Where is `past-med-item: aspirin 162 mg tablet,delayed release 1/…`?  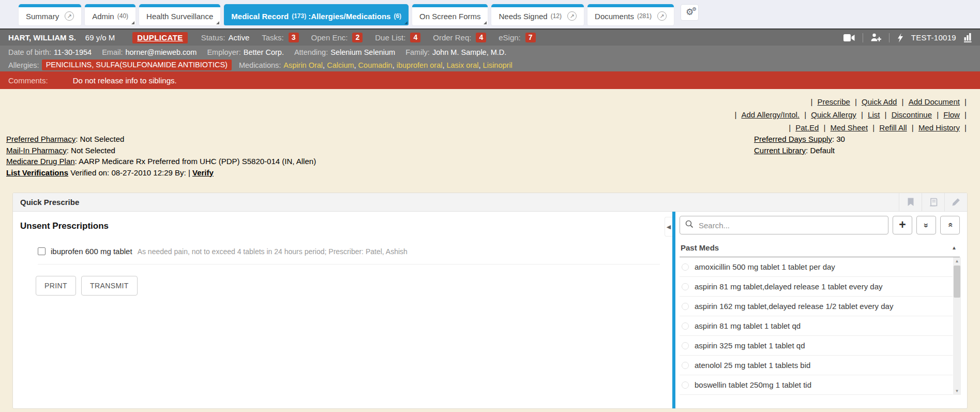
past-med-item: aspirin 162 mg tablet,delayed release 1/… is located at coordinates (816, 306).